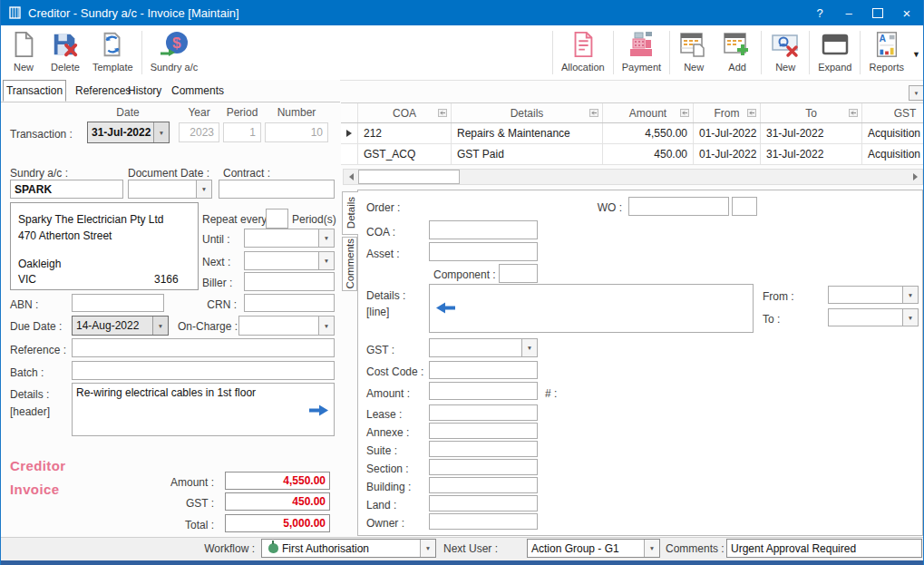 Image resolution: width=924 pixels, height=565 pixels. I want to click on tab-comments: Comments, so click(198, 91).